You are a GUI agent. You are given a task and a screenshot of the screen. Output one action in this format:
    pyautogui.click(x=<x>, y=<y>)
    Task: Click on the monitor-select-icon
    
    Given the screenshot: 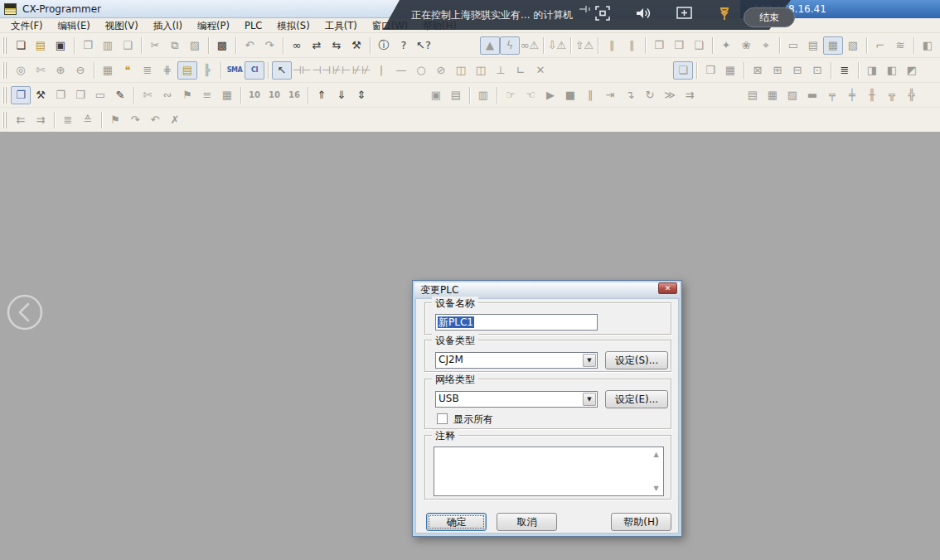 What is the action you would take?
    pyautogui.click(x=685, y=15)
    